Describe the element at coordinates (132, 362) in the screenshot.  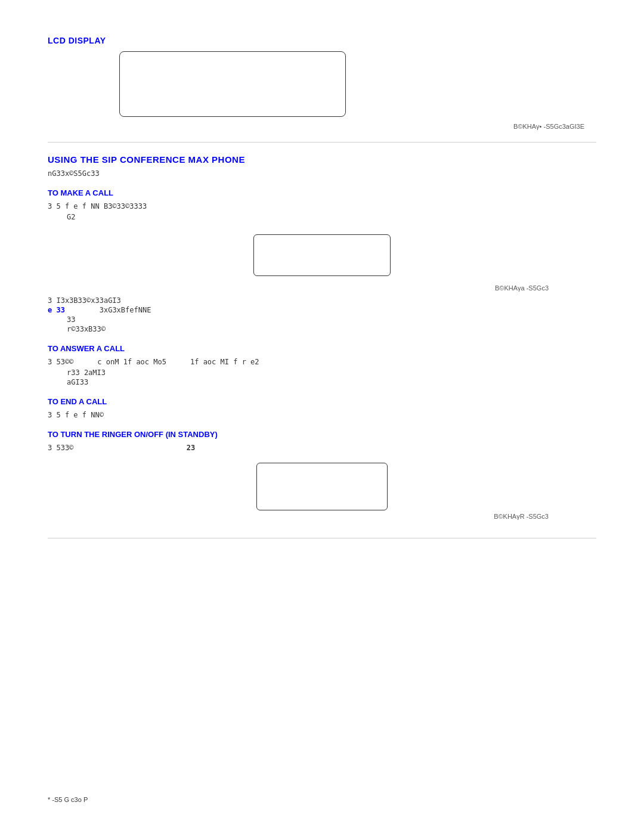
I see `answer-call-line1b: c onM 1f aoc Mo5` at that location.